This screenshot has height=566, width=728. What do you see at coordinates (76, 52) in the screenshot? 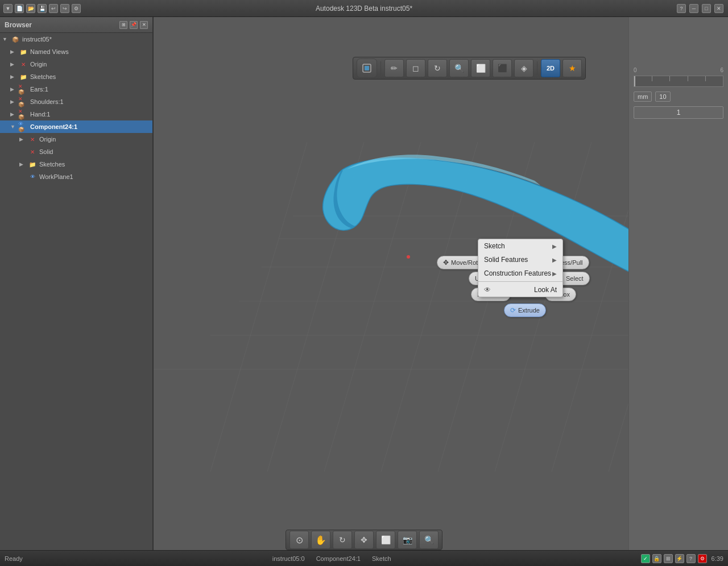
I see `tree-item-named-views: ▶ 📁 Named Views` at bounding box center [76, 52].